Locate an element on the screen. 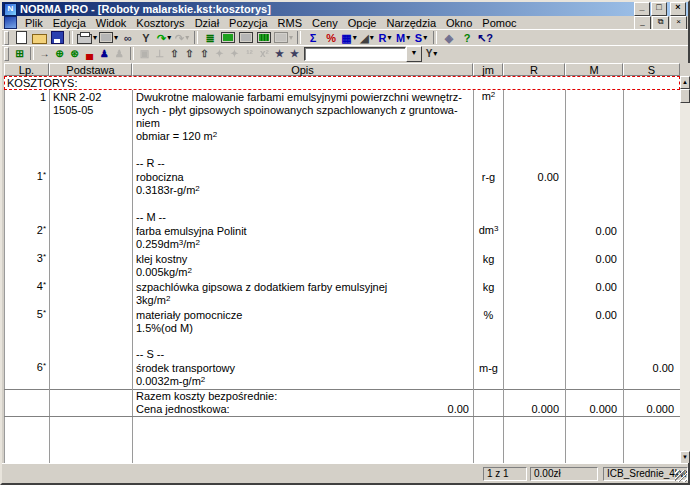  search-combobox-field is located at coordinates (355, 54).